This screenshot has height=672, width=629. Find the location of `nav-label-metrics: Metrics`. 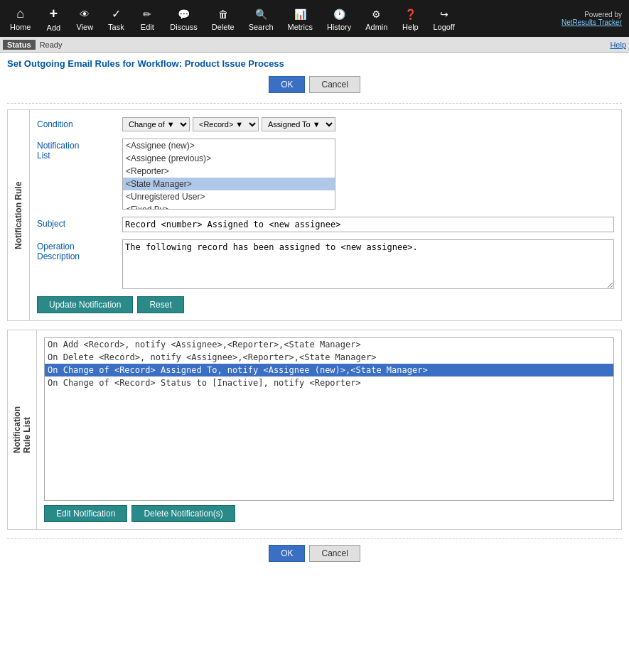

nav-label-metrics: Metrics is located at coordinates (300, 27).